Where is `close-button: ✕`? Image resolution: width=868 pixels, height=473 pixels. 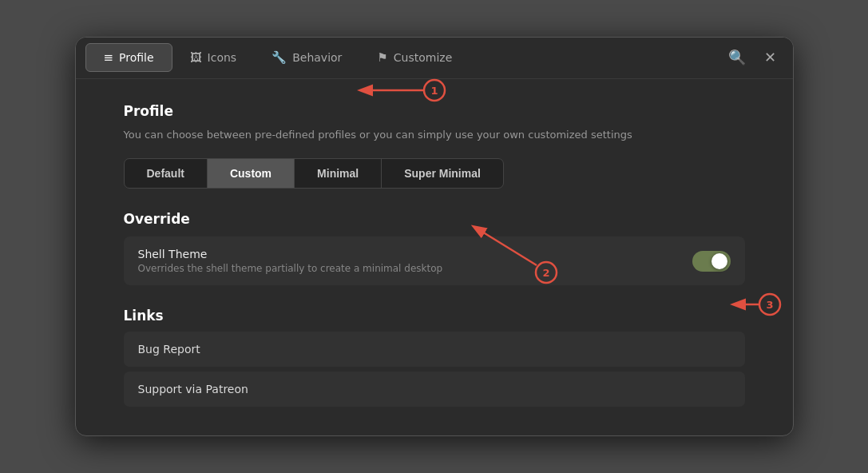
close-button: ✕ is located at coordinates (771, 58).